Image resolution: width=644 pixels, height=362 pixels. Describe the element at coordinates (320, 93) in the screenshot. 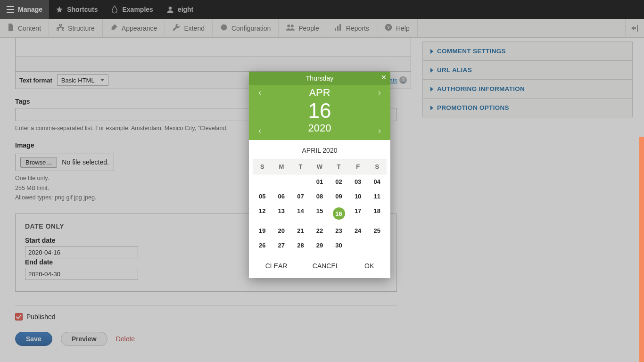

I see `datepicker-month: APR` at that location.